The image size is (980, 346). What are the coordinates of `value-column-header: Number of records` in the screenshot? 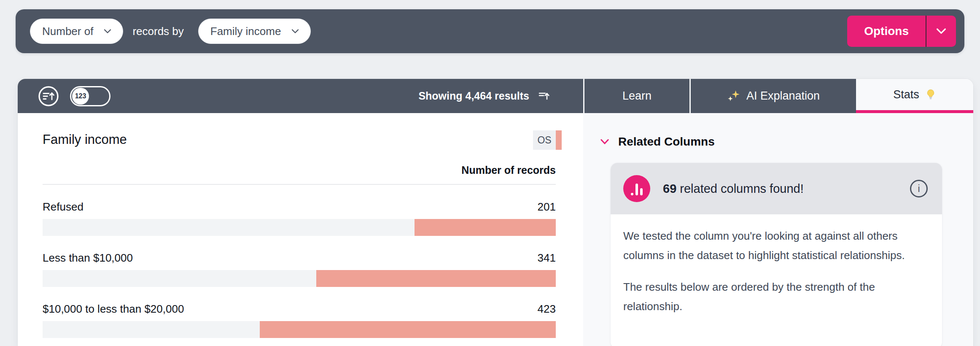 It's located at (299, 170).